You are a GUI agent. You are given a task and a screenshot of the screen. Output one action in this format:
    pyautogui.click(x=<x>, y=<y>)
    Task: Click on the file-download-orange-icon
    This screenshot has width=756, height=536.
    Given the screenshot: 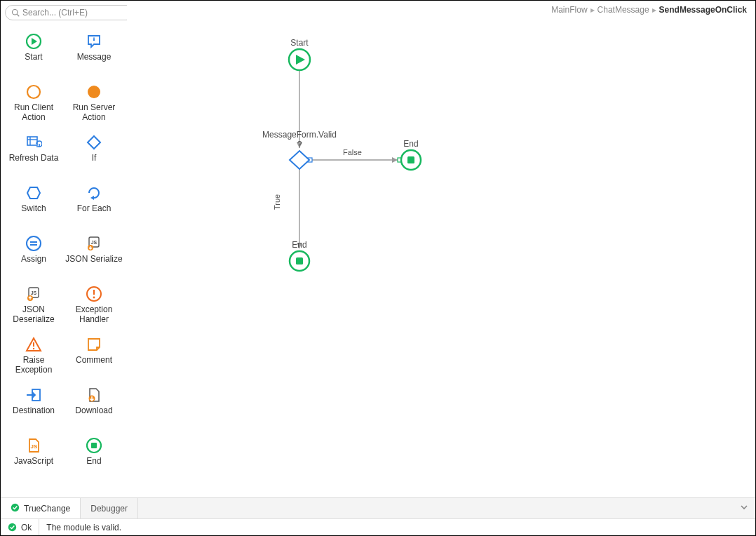 What is the action you would take?
    pyautogui.click(x=94, y=395)
    